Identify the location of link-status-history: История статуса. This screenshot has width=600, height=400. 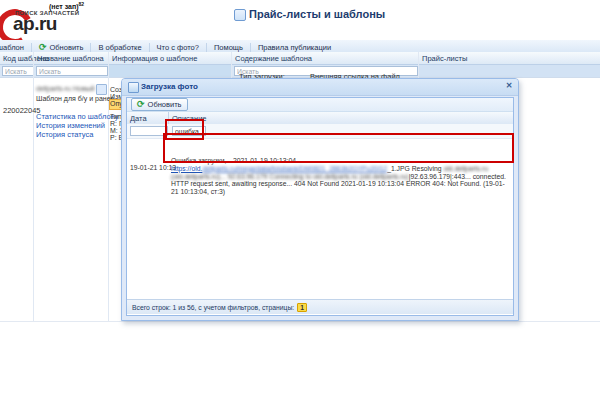
(64, 134).